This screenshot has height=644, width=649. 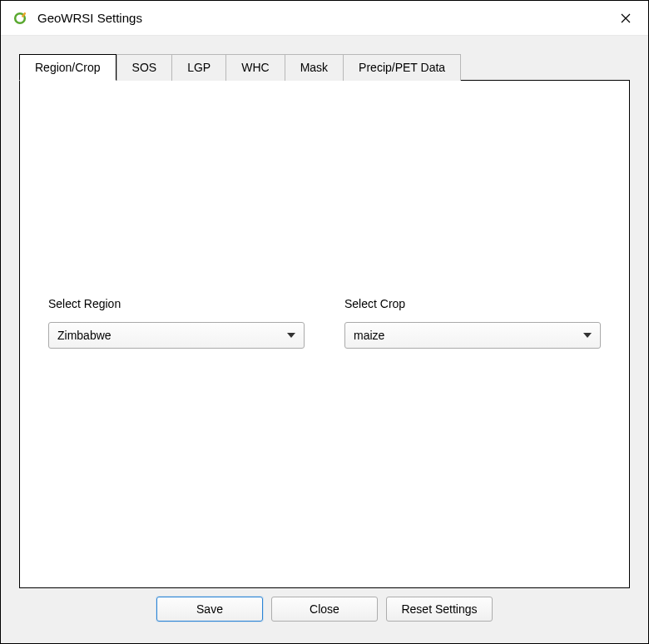 I want to click on tab-region-crop: Region/Crop, so click(x=68, y=67).